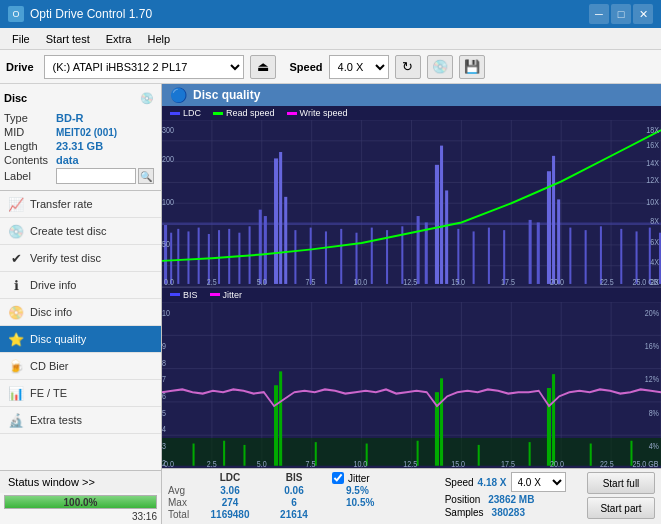 This screenshot has width=661, height=524. Describe the element at coordinates (652, 346) in the screenshot. I see `svg-text: 16%` at that location.